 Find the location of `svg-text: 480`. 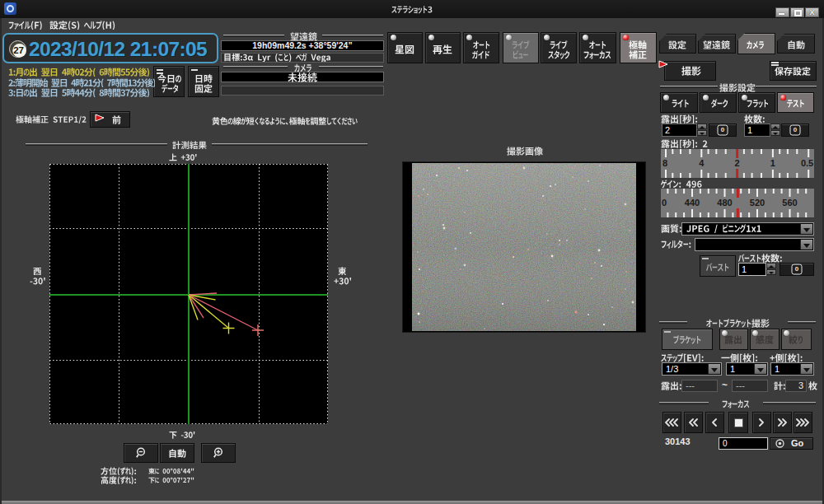

svg-text: 480 is located at coordinates (724, 203).